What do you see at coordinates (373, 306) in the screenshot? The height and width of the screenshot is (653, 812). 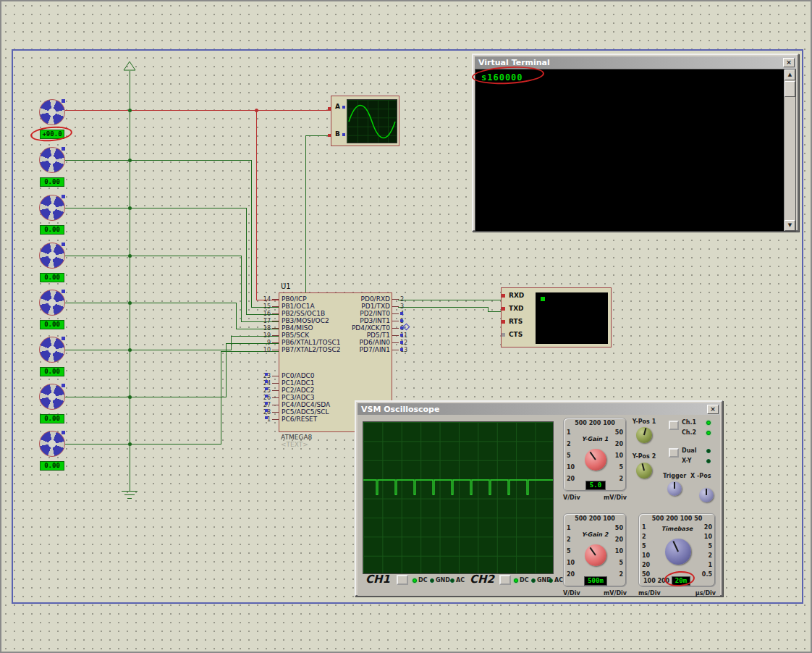 I see `pin-row: PD1/TXD3` at bounding box center [373, 306].